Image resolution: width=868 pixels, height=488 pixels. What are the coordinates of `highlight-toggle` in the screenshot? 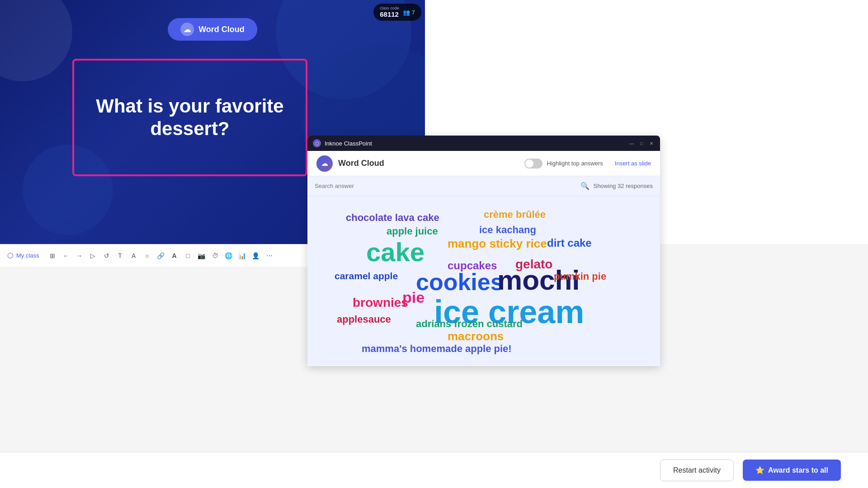 It's located at (533, 164).